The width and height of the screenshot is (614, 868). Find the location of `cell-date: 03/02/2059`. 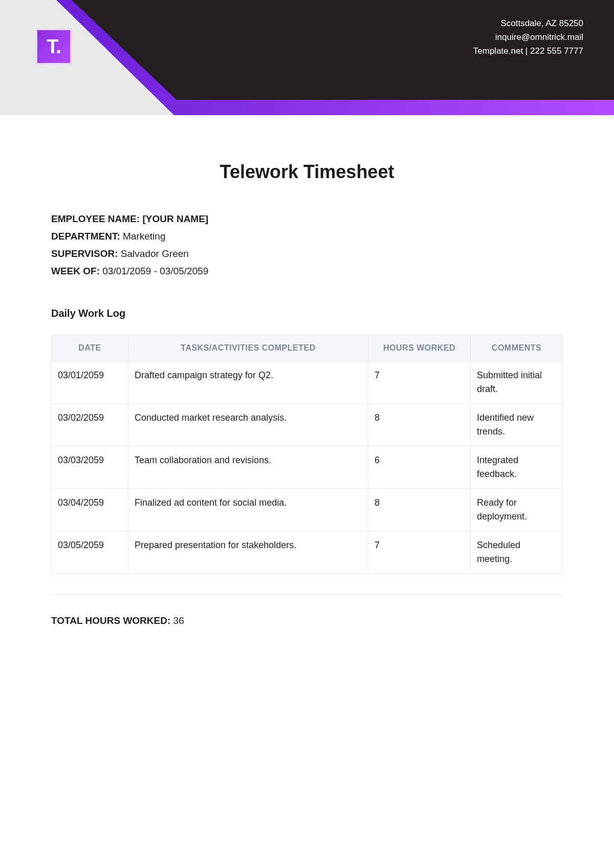

cell-date: 03/02/2059 is located at coordinates (90, 425).